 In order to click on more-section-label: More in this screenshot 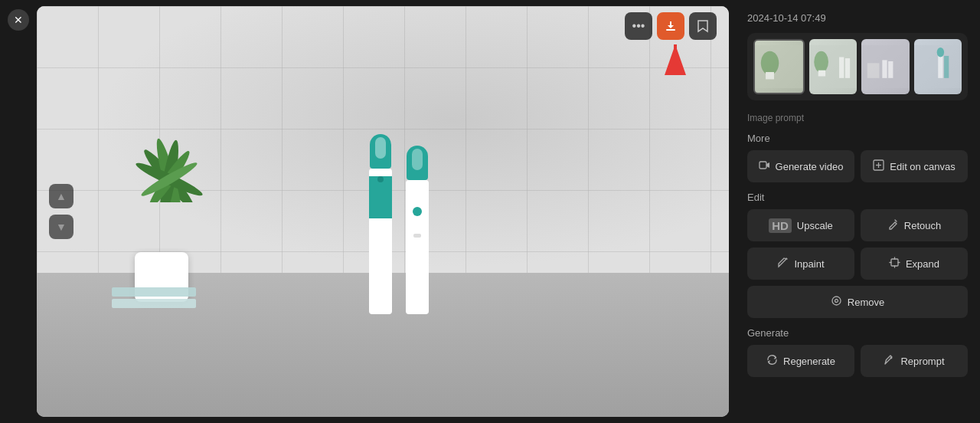, I will do `click(858, 138)`.